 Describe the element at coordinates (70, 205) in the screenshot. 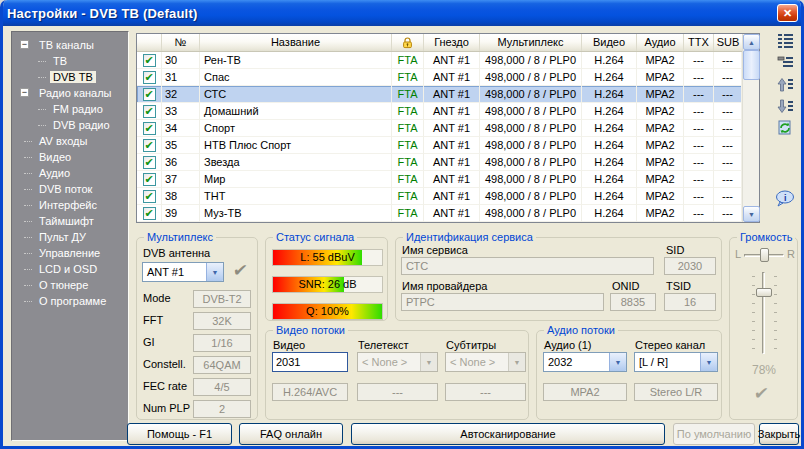

I see `sidebar-item-Интерфейс: Интерфейс` at that location.